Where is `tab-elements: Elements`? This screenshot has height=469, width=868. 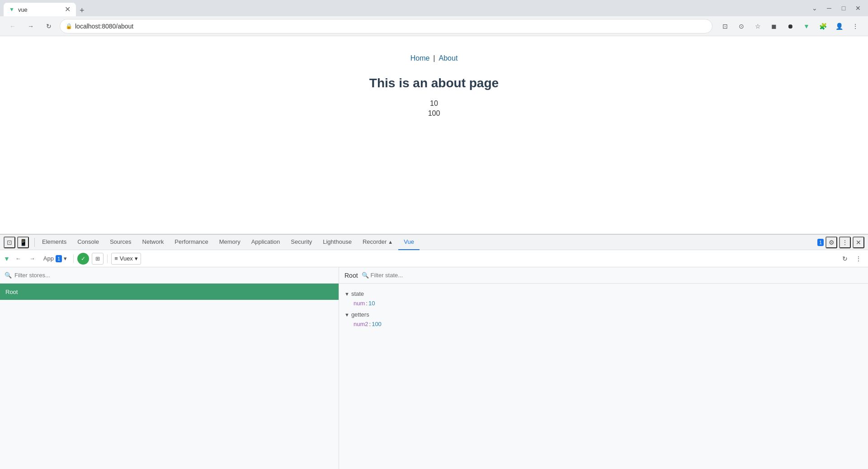 tab-elements: Elements is located at coordinates (54, 242).